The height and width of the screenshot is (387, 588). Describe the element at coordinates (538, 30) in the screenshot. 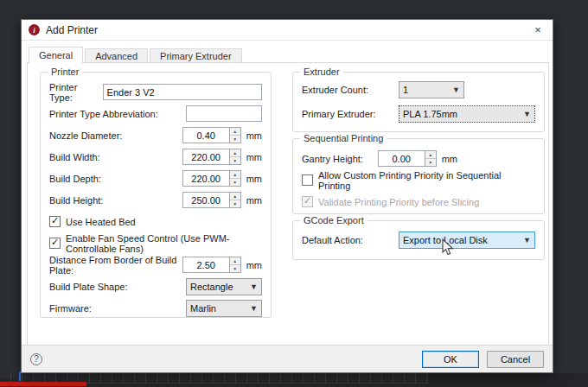

I see `close-icon: ×` at that location.